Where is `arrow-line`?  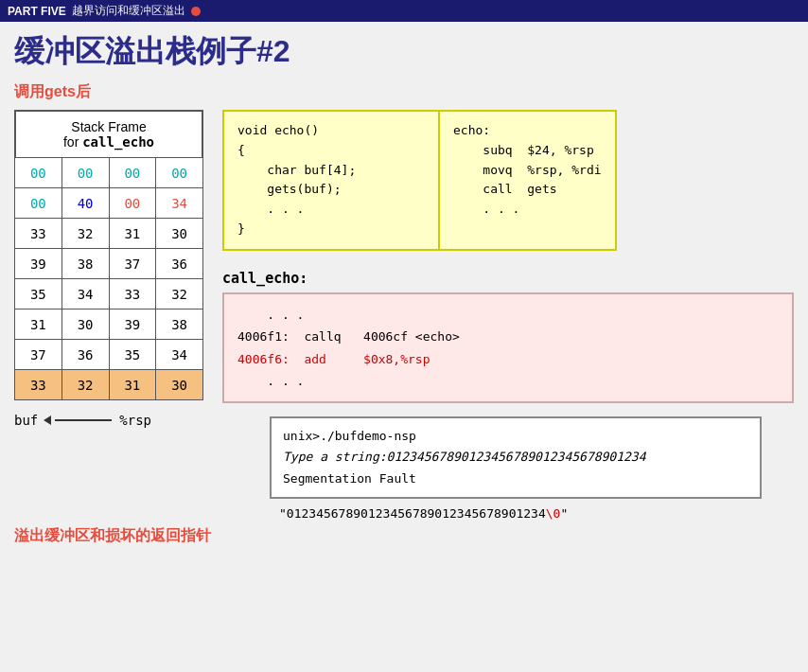
arrow-line is located at coordinates (78, 420).